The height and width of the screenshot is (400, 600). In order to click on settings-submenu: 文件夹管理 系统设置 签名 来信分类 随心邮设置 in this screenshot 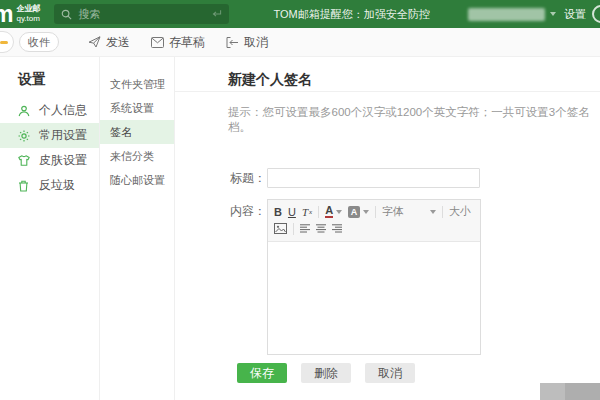, I will do `click(138, 228)`.